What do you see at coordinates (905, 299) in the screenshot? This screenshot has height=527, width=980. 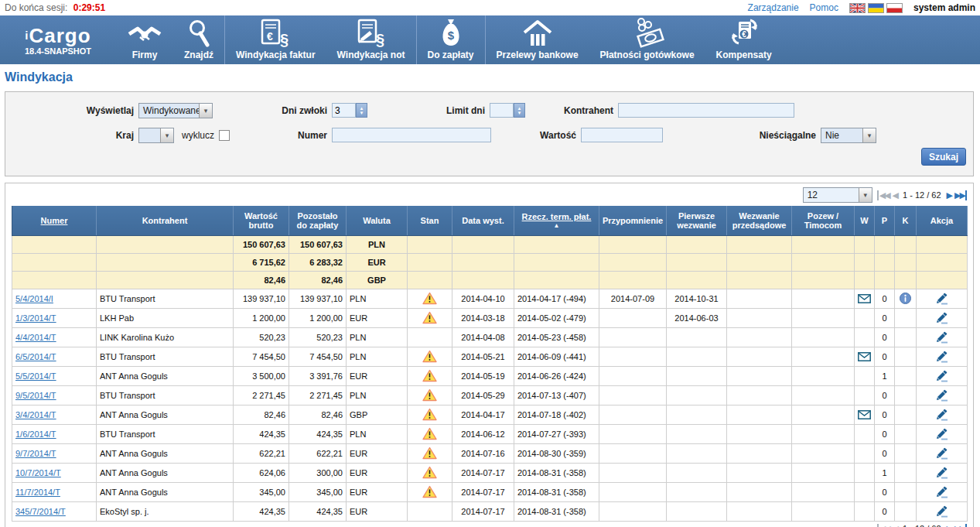 I see `info-icon` at bounding box center [905, 299].